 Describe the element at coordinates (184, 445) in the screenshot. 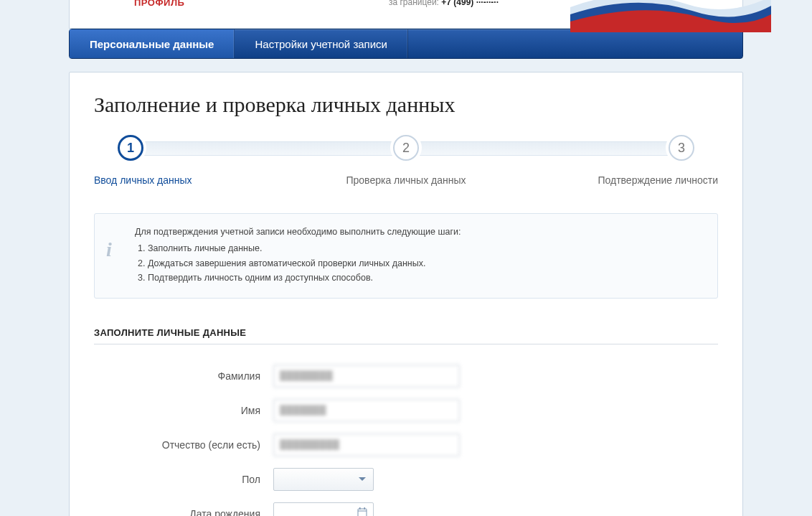

I see `patronymic-label: Отчество (если есть)` at that location.